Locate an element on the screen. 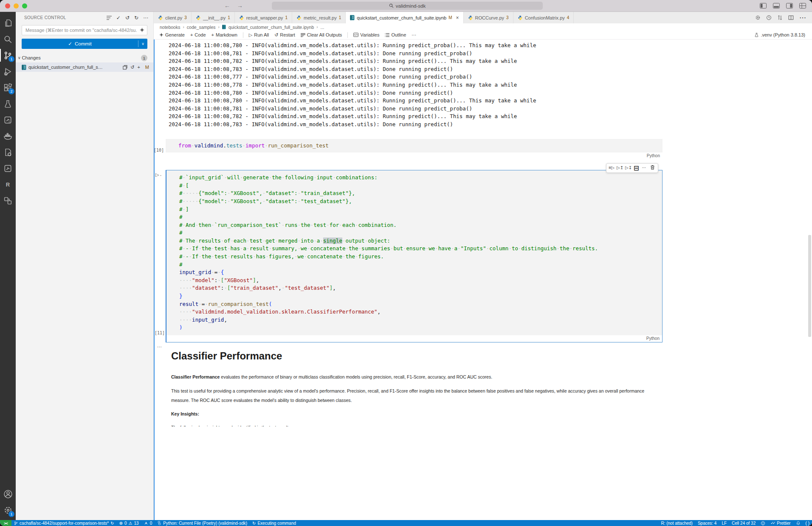  error-icon: ⊗ is located at coordinates (121, 523).